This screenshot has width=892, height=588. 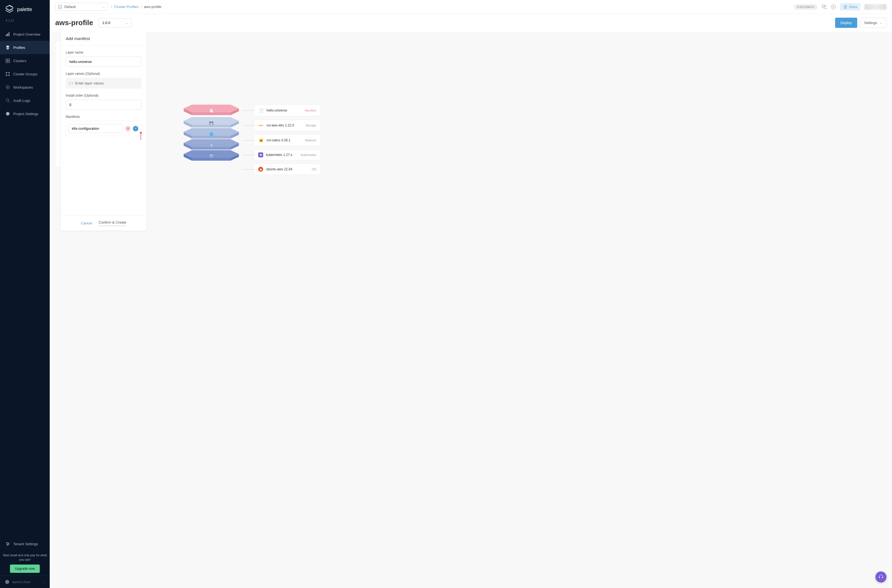 What do you see at coordinates (8, 34) in the screenshot?
I see `chart-icon` at bounding box center [8, 34].